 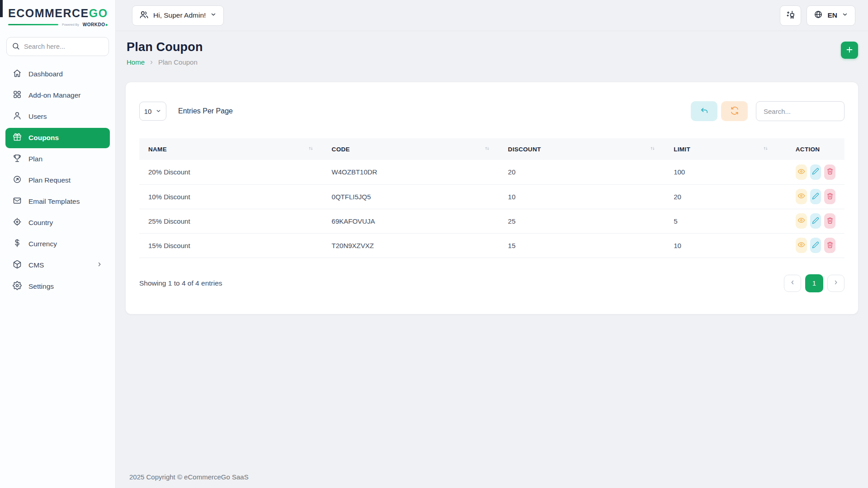 I want to click on target-icon, so click(x=17, y=223).